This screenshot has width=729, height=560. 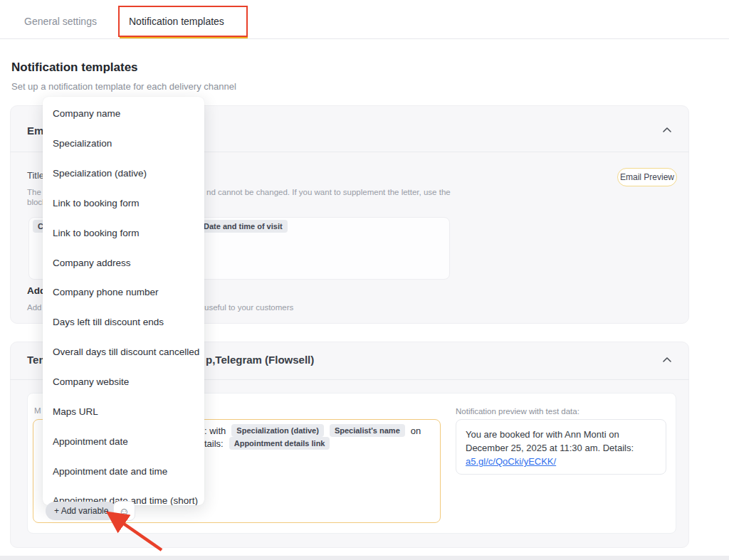 What do you see at coordinates (124, 174) in the screenshot?
I see `dropdown-item: Specialization (dative)` at bounding box center [124, 174].